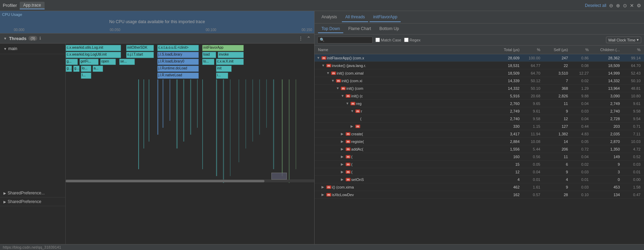 The width and height of the screenshot is (644, 250). What do you see at coordinates (479, 66) in the screenshot?
I see `table-row: ▼ m invoke() (java.lang.r. 18,531 64.77 …` at bounding box center [479, 66].